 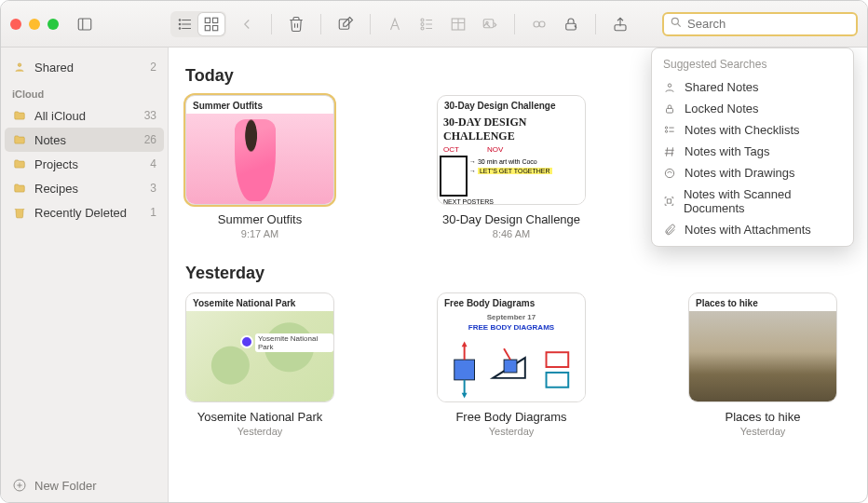 What do you see at coordinates (84, 212) in the screenshot?
I see `sidebar-item-recently-deleted: Recently Deleted 1` at bounding box center [84, 212].